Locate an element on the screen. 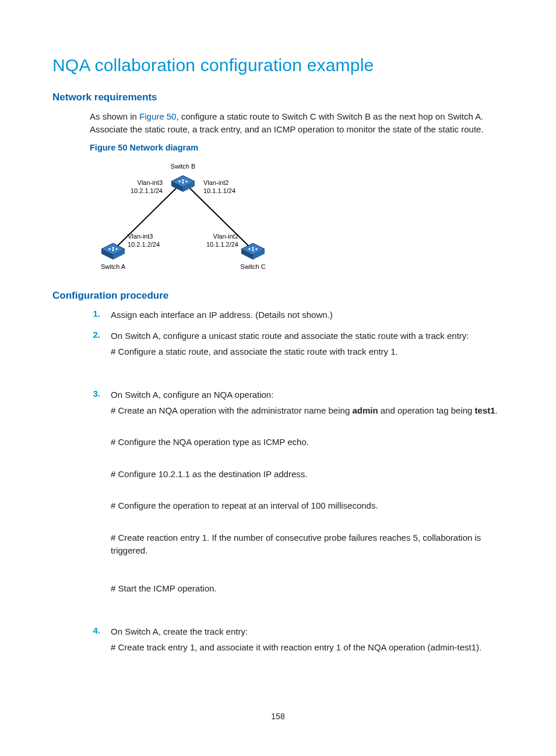 The width and height of the screenshot is (556, 756). list-item: 4. On Switch A, create the track entry: … is located at coordinates (297, 640).